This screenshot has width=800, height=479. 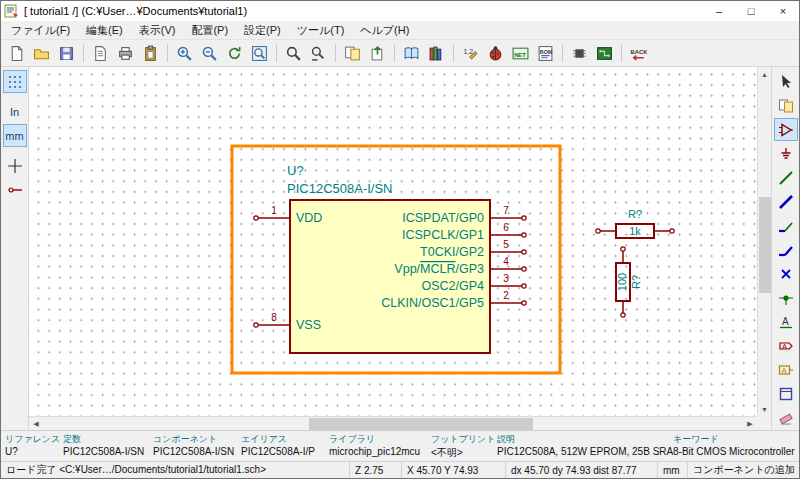 What do you see at coordinates (321, 30) in the screenshot?
I see `menu-tools: ツール(T)` at bounding box center [321, 30].